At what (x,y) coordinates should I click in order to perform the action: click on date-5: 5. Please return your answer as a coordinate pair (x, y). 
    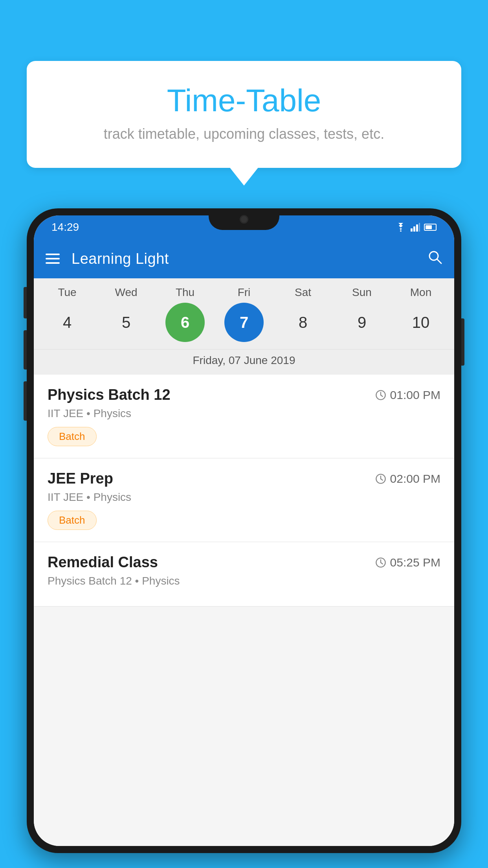
    Looking at the image, I should click on (126, 322).